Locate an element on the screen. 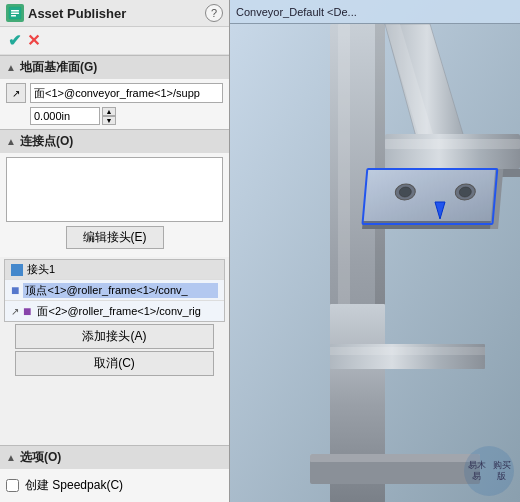  connection-section: ▲ 连接点(O) 编辑接头(E) is located at coordinates (114, 193).